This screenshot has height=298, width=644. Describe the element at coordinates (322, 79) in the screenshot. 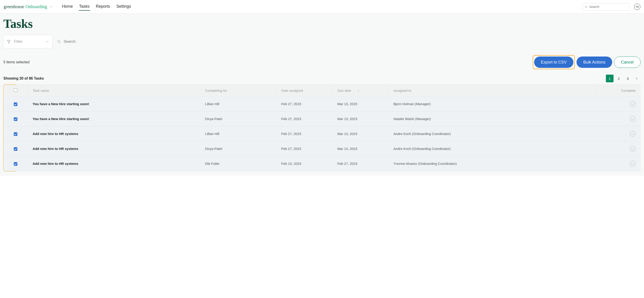

I see `results-row: Showing 30 of 86 Tasks 1 2 3` at that location.